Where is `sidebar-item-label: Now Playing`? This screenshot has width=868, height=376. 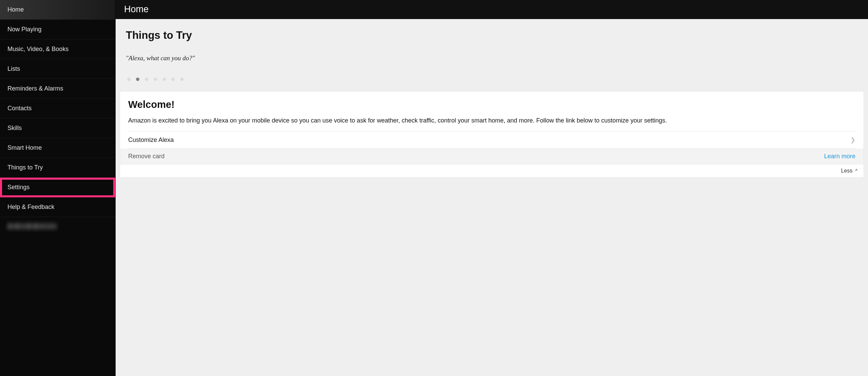 sidebar-item-label: Now Playing is located at coordinates (24, 29).